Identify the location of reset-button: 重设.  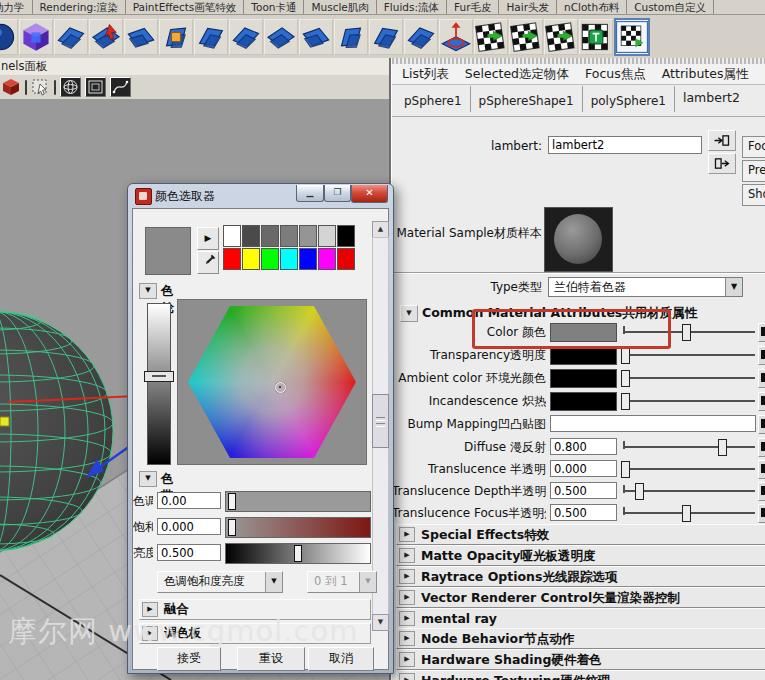
(271, 659).